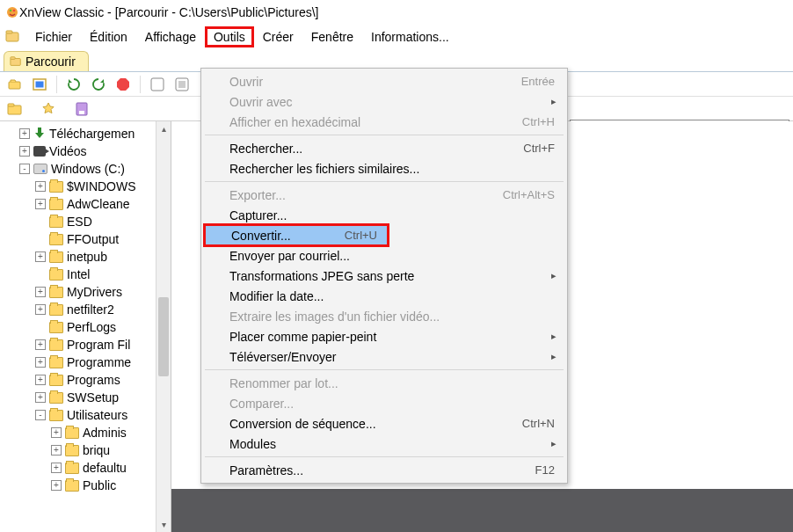 The image size is (793, 532). I want to click on preview-strip, so click(482, 510).